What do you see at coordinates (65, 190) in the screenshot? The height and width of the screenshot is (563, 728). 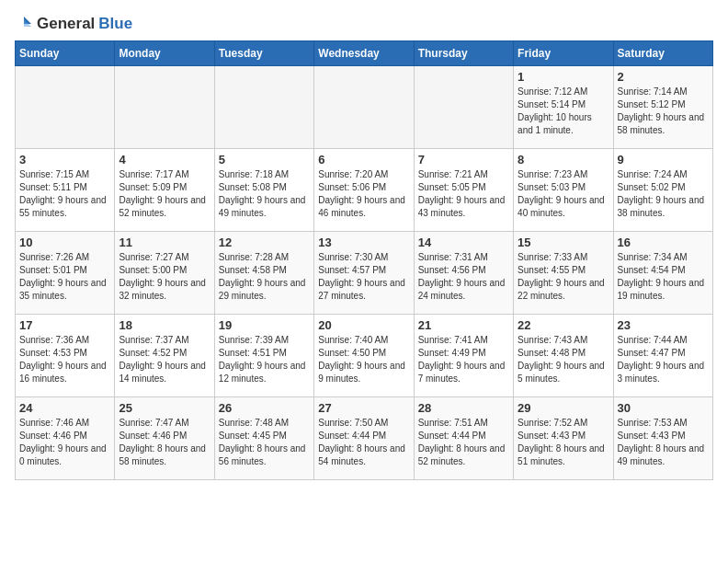 I see `calendar-cell: 3Sunrise: 7:15 AM Sunset: 5:11 PM Daylig…` at bounding box center [65, 190].